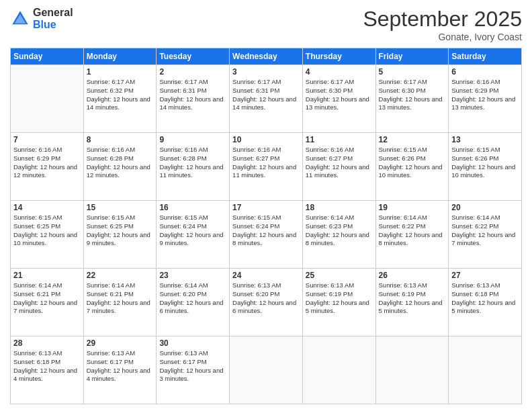  What do you see at coordinates (485, 235) in the screenshot?
I see `calendar-cell: 20Sunrise: 6:14 AMSunset: 6:22 PMDayligh…` at bounding box center [485, 235].